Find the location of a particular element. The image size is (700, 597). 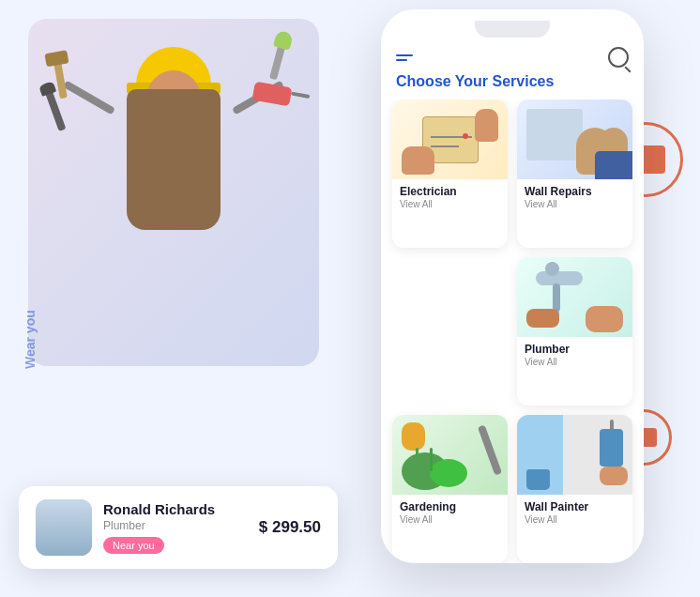

service-card-wall-painter: Wall Painter View All is located at coordinates (574, 489).